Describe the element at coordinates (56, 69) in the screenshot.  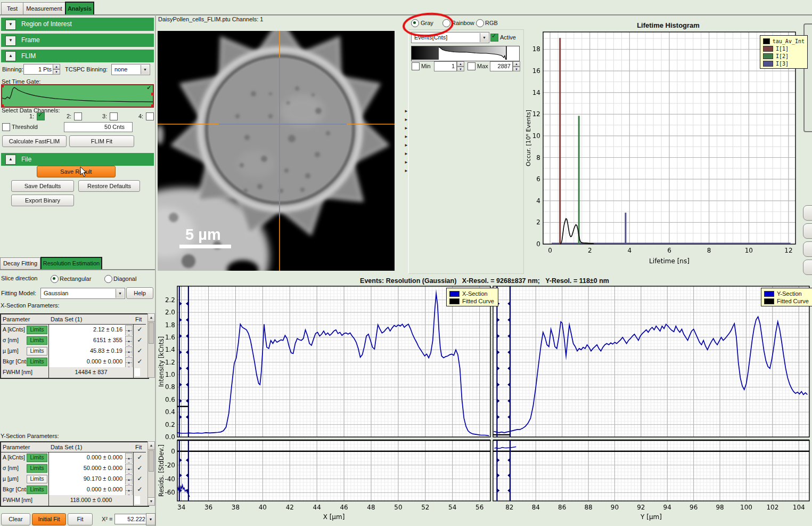
I see `binning-stepper: ▲▼` at that location.